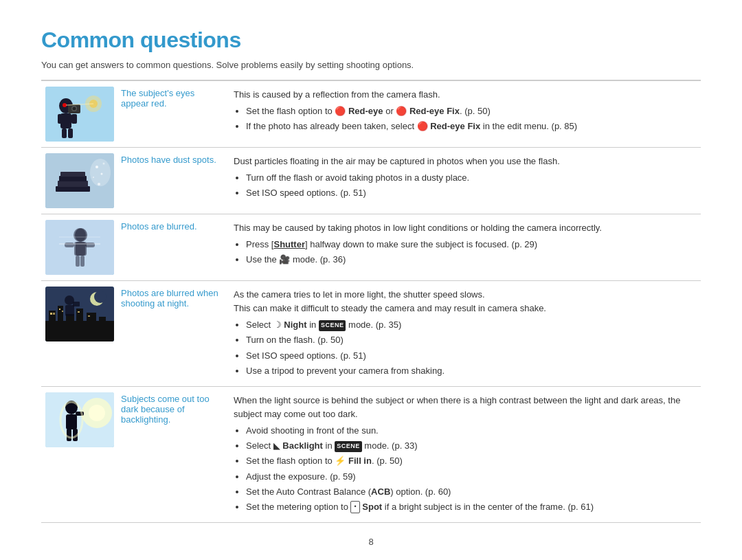 The width and height of the screenshot is (742, 560). Describe the element at coordinates (464, 181) in the screenshot. I see `row-content: Dust particles floating in the air may b…` at that location.